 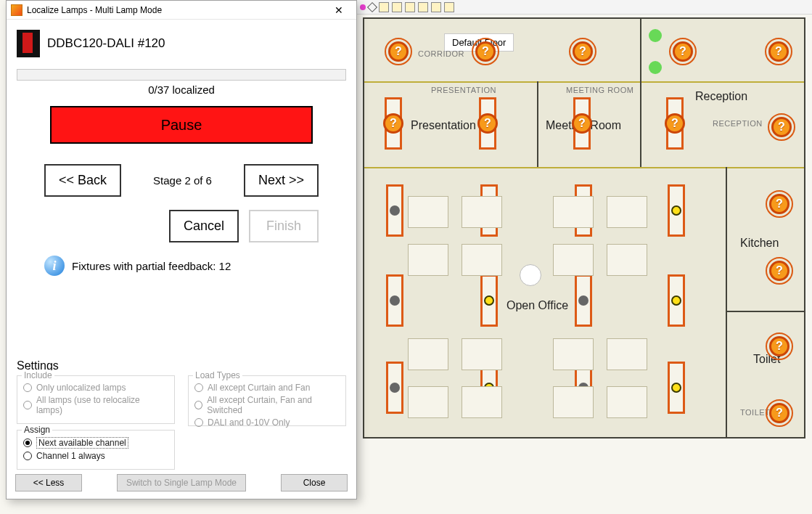 I want to click on assign-legend: Assign, so click(x=37, y=430).